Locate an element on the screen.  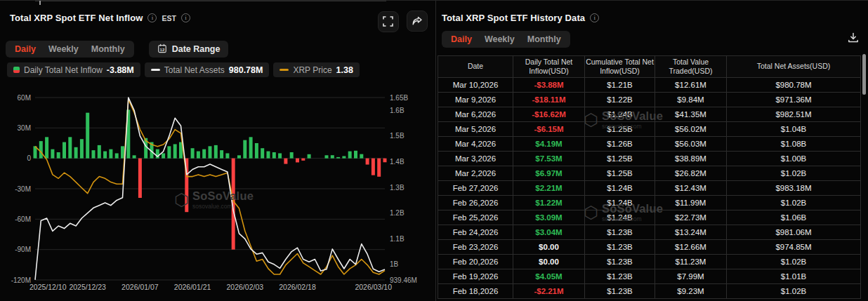
value-cell: $1.01B is located at coordinates (794, 276).